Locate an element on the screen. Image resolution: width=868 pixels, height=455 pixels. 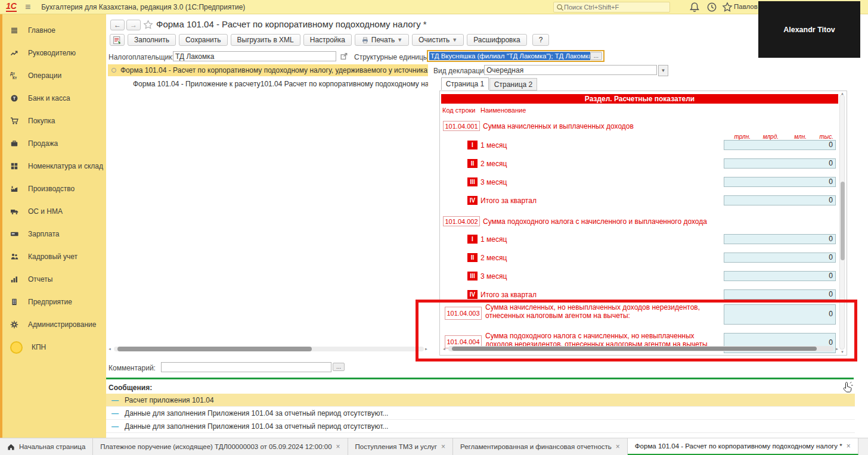
table-vertical-scrollbar is located at coordinates (842, 222).